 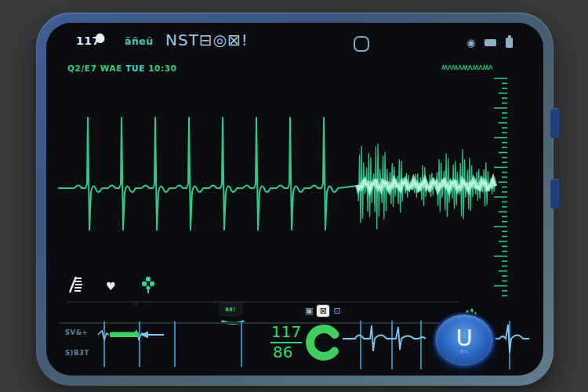 What do you see at coordinates (140, 41) in the screenshot?
I see `status-mode-text: äñeü` at bounding box center [140, 41].